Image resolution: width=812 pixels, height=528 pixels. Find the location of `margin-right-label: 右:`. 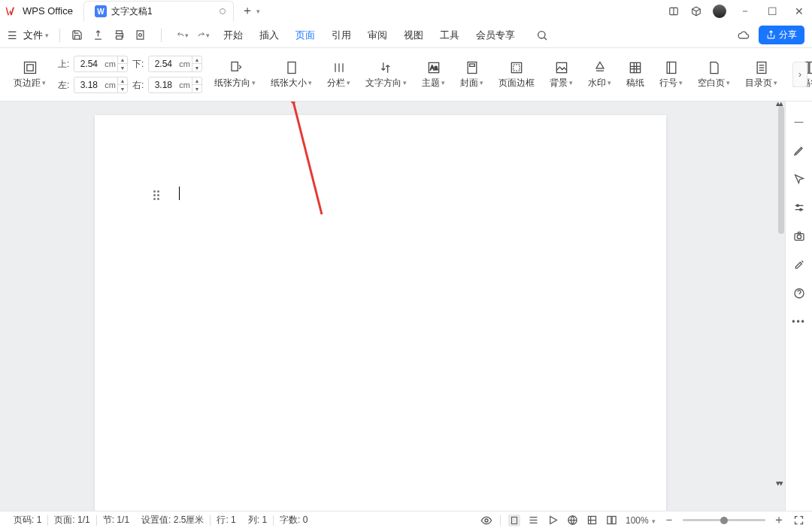

margin-right-label: 右: is located at coordinates (138, 86).